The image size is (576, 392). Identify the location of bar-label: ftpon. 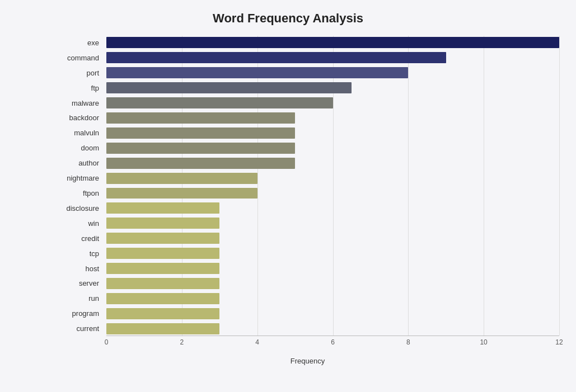
(79, 193).